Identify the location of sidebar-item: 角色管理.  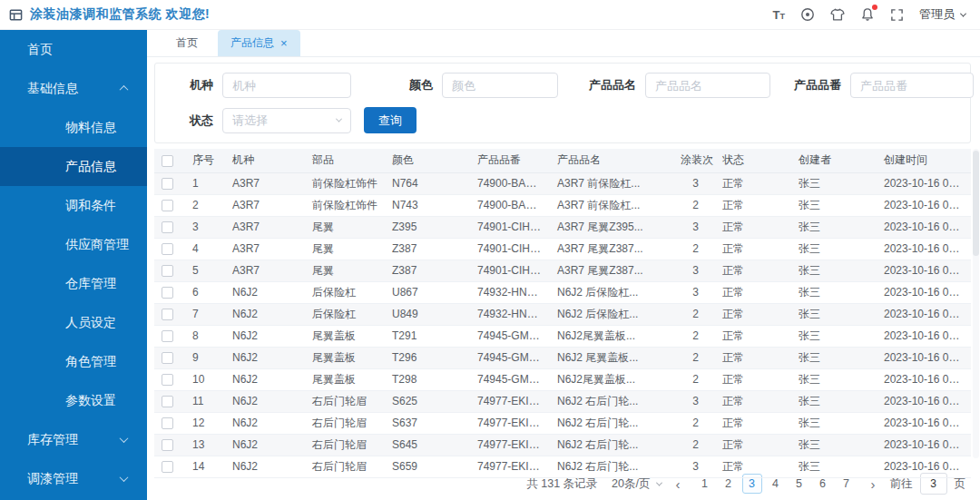
(74, 361).